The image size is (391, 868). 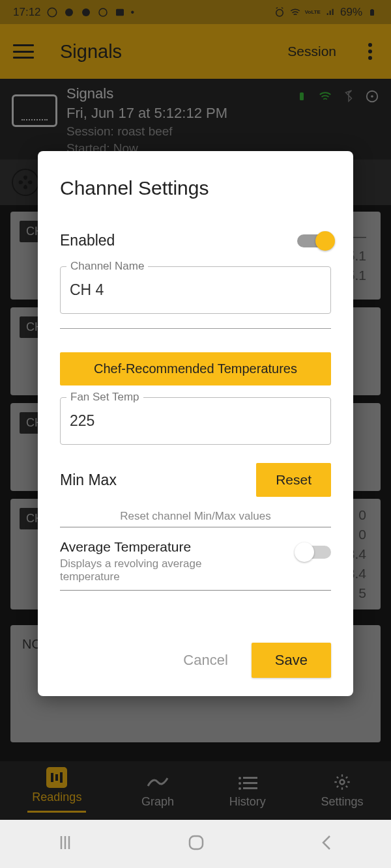 I want to click on save-button: Save, so click(x=291, y=660).